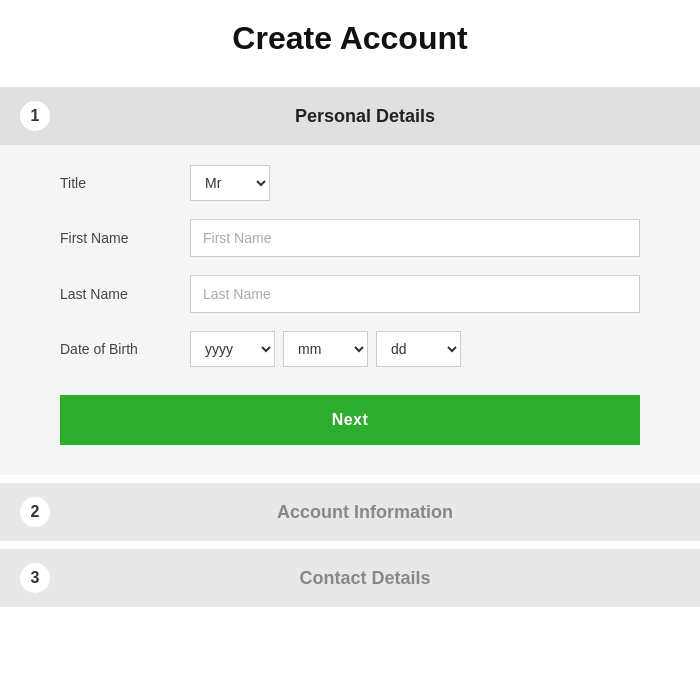  What do you see at coordinates (125, 183) in the screenshot?
I see `title-label: Title` at bounding box center [125, 183].